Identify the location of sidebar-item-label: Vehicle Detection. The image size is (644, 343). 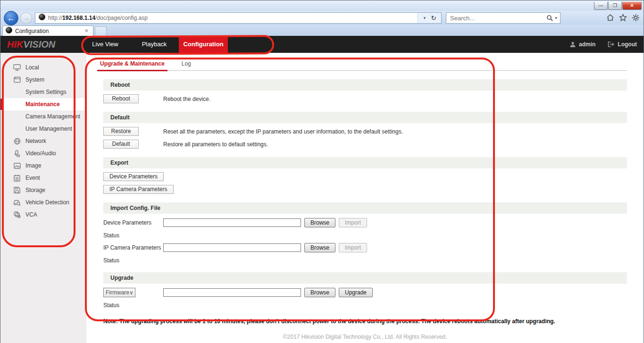
(47, 202).